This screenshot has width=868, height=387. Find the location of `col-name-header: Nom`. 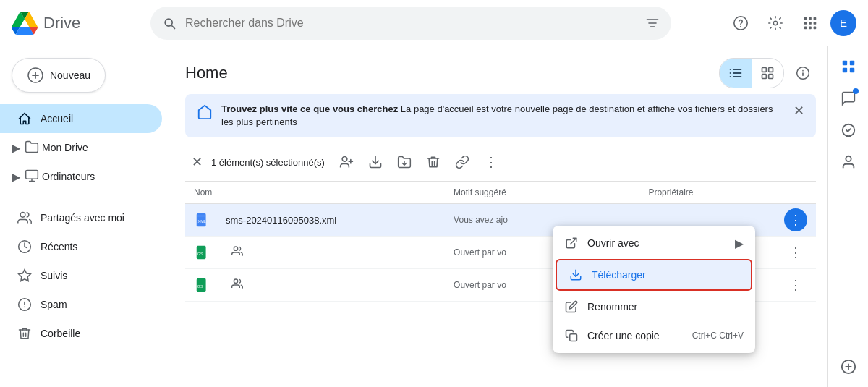

col-name-header: Nom is located at coordinates (324, 192).